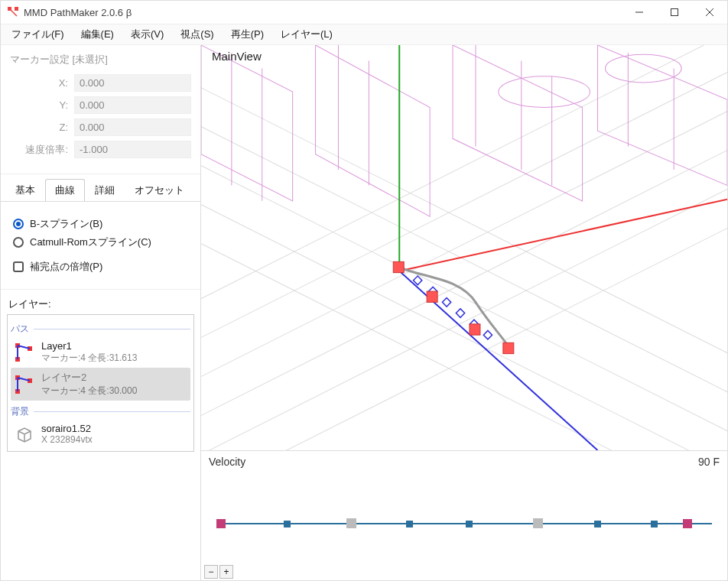  I want to click on marker-x-label: X:, so click(42, 83).